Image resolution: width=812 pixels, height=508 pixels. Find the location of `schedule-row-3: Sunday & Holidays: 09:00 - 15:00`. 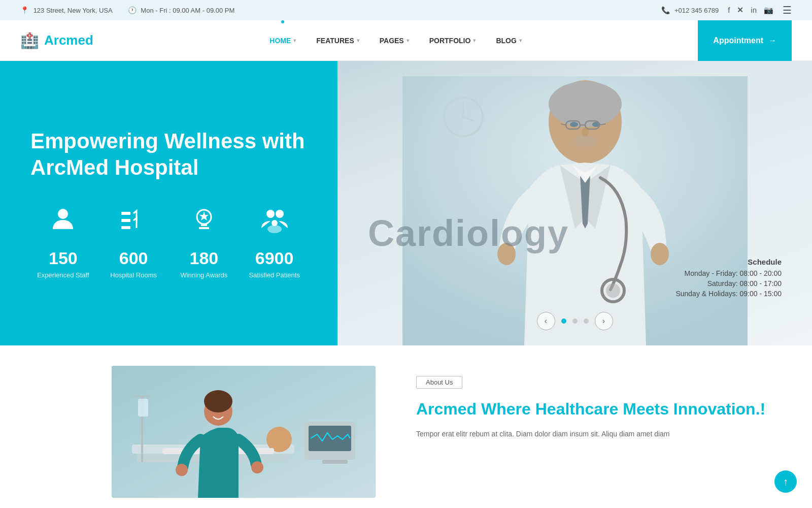

schedule-row-3: Sunday & Holidays: 09:00 - 15:00 is located at coordinates (729, 294).